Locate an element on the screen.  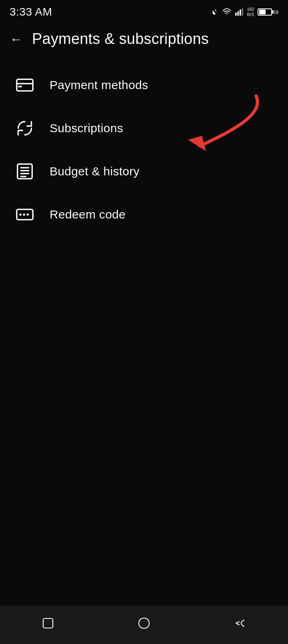
menu-label-subscriptions: Subscriptions is located at coordinates (86, 128).